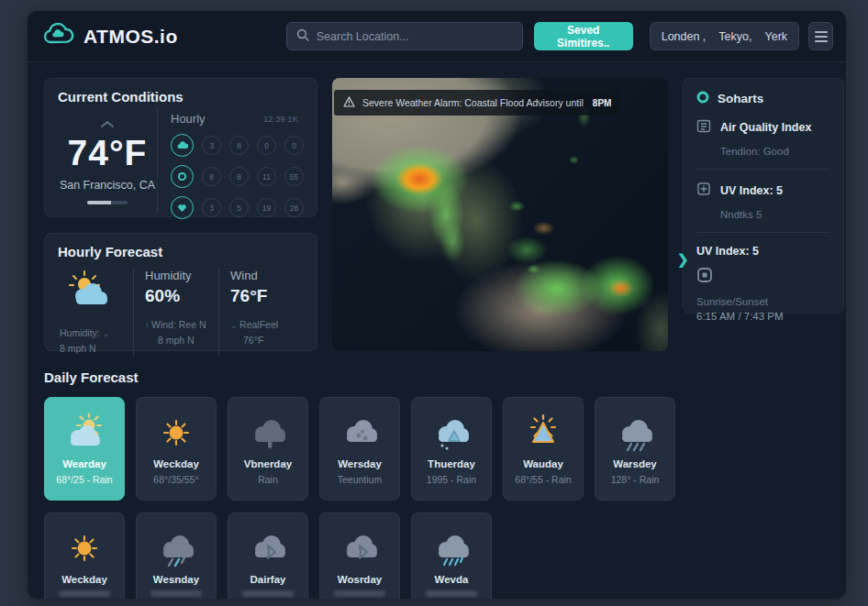 Image resolution: width=868 pixels, height=606 pixels. Describe the element at coordinates (107, 123) in the screenshot. I see `chevron-up-icon` at that location.